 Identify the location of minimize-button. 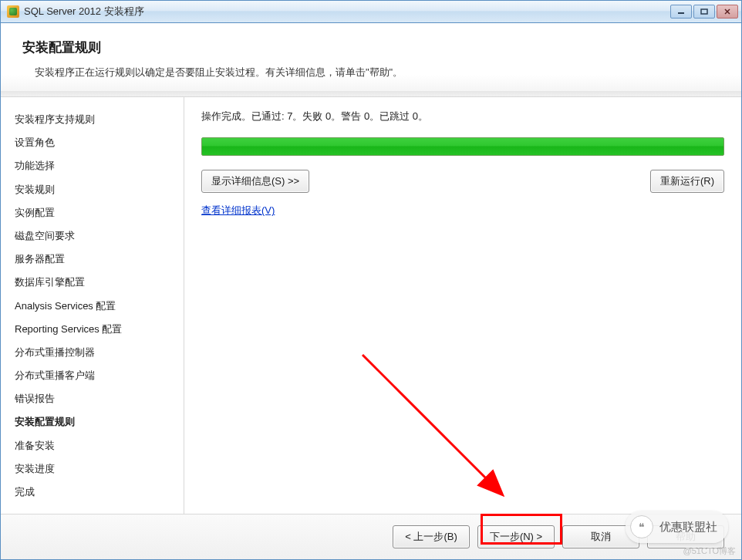
(681, 12).